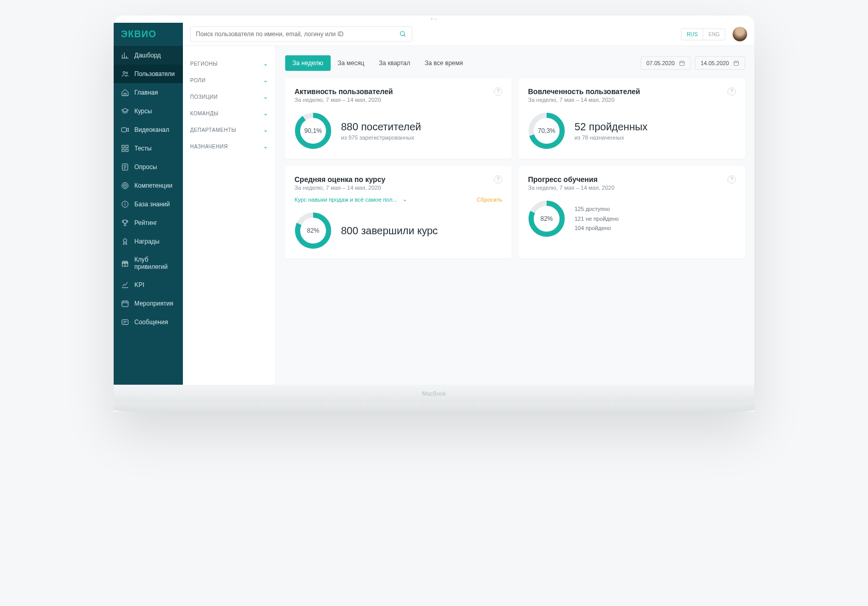  I want to click on period-tab: За месяц, so click(351, 63).